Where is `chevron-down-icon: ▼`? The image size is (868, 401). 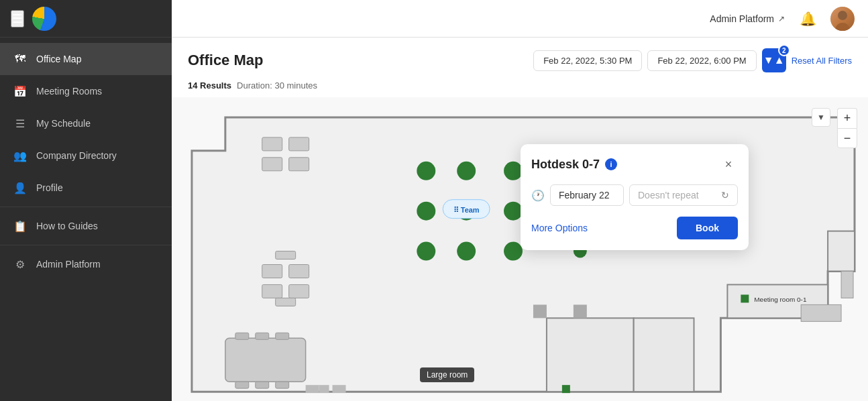 chevron-down-icon: ▼ is located at coordinates (821, 117).